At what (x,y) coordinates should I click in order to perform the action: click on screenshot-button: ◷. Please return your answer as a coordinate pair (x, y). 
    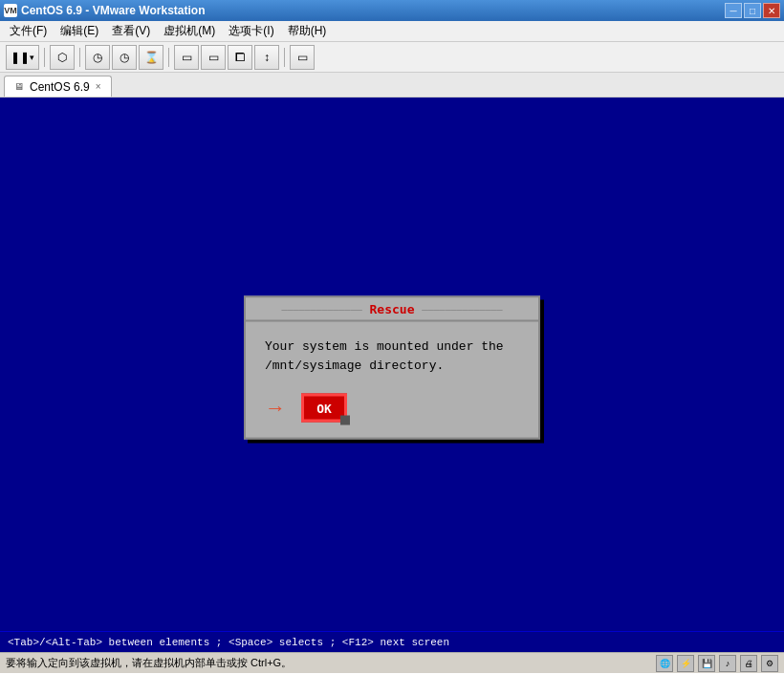
    Looking at the image, I should click on (98, 57).